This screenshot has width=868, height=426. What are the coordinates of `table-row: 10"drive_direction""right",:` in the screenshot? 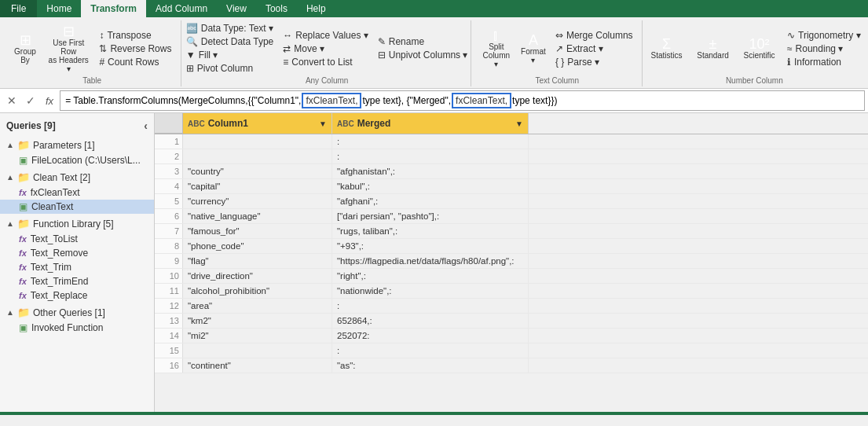 It's located at (511, 277).